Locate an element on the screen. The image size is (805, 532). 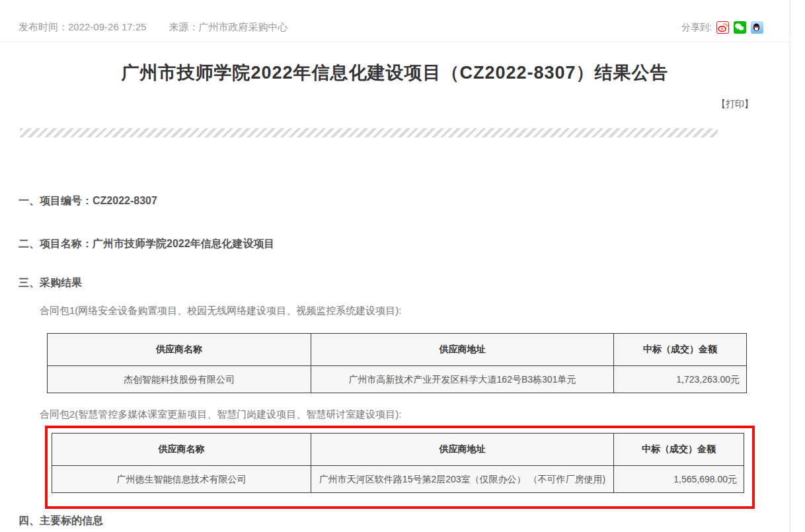
print-row: 【打印】 is located at coordinates (395, 104).